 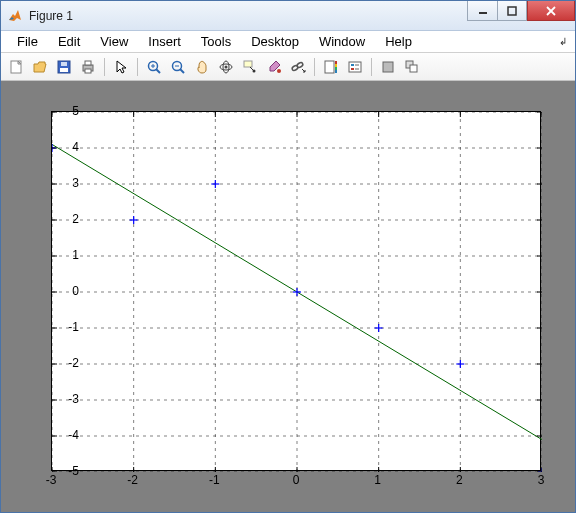 I want to click on menu-overflow-icon: ↲, so click(x=567, y=42).